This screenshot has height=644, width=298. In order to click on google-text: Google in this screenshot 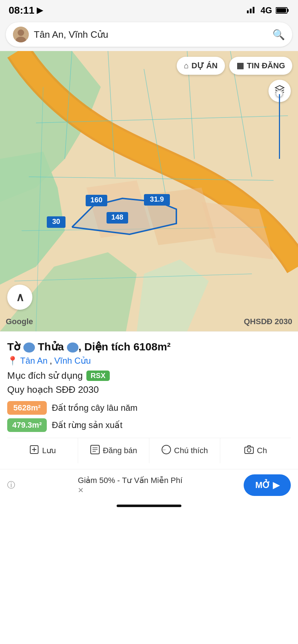, I will do `click(19, 321)`.